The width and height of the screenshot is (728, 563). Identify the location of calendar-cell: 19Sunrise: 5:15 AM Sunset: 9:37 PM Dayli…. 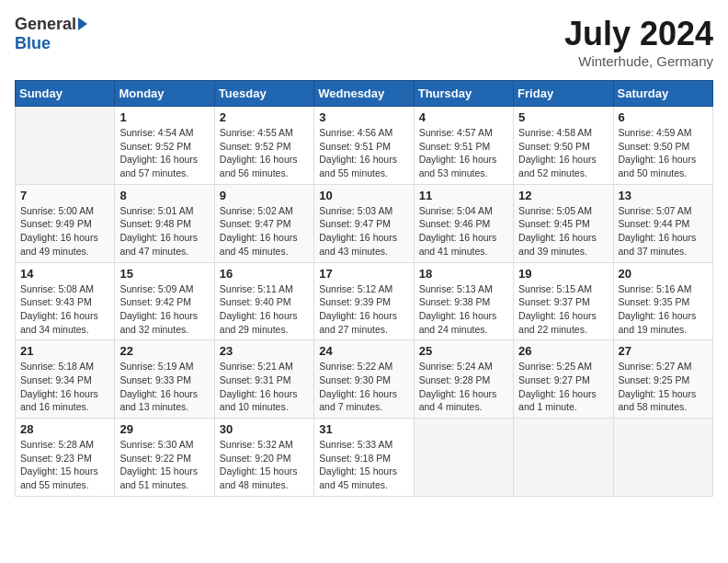
(563, 302).